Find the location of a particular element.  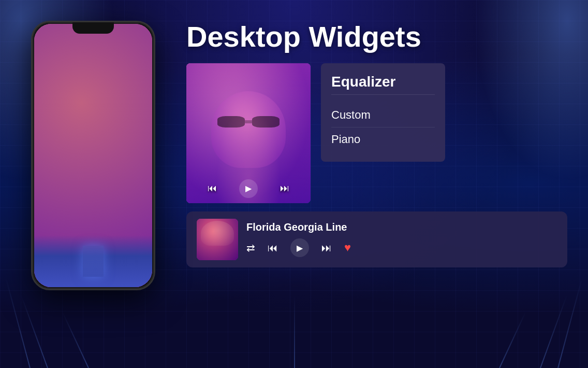

bottom-player-info: Florida Georgia Line ⇄ ⏮ ▶ ⏭ ♥ is located at coordinates (402, 239).